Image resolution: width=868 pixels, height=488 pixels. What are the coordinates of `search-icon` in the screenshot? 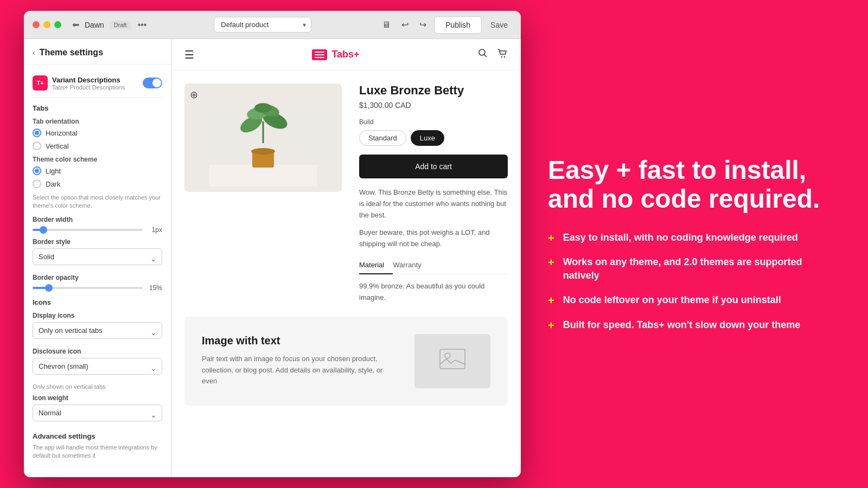 It's located at (483, 54).